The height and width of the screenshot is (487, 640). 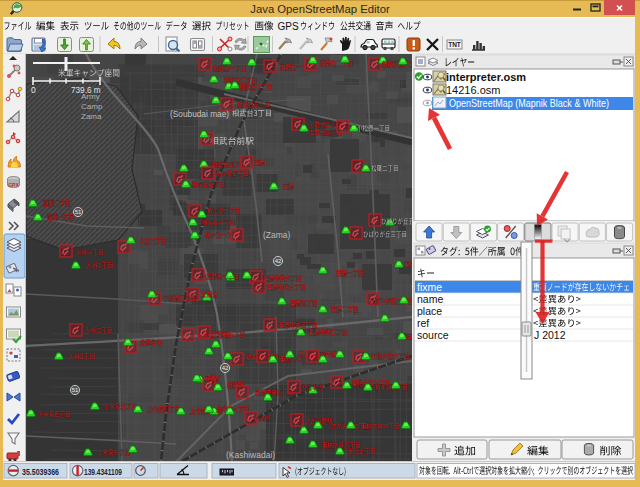 I want to click on svg-text:OpenStreetMap (Mapnik Black &: OpenStreetMap (Mapnik Black & White), so click(x=529, y=104).